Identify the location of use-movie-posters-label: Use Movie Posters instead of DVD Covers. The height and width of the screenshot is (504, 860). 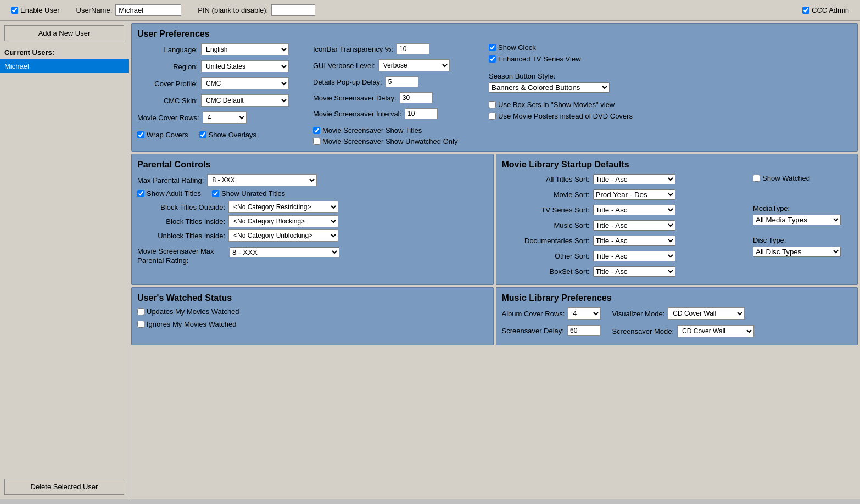
(566, 116).